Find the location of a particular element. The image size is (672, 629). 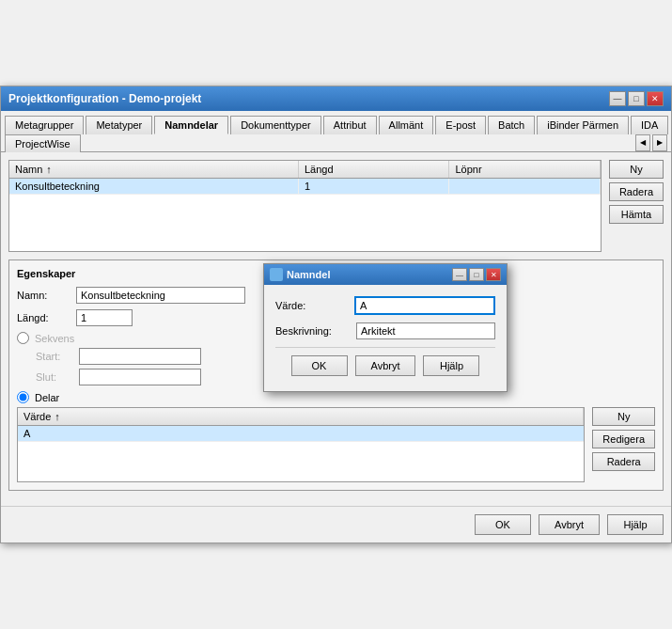

modal-varde-label: Värde: is located at coordinates (312, 306).